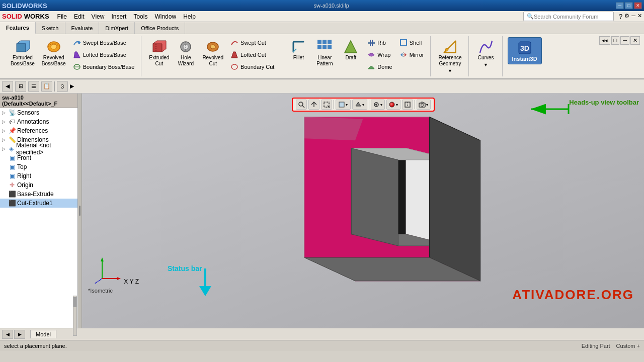 This screenshot has height=362, width=644. Describe the element at coordinates (638, 6) in the screenshot. I see `close-button: ✕` at that location.